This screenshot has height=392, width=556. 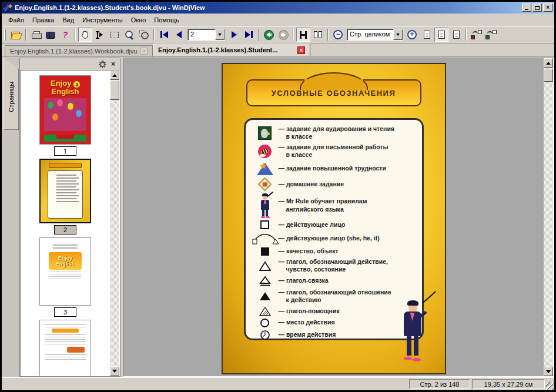 What do you see at coordinates (491, 35) in the screenshot?
I see `rotate-right-icon` at bounding box center [491, 35].